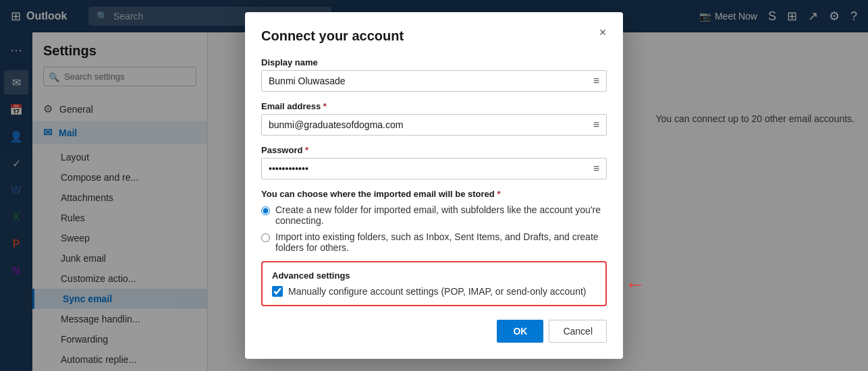 This screenshot has width=868, height=371. Describe the element at coordinates (434, 221) in the screenshot. I see `storage-radio-group: You can choose where the imported email …` at that location.